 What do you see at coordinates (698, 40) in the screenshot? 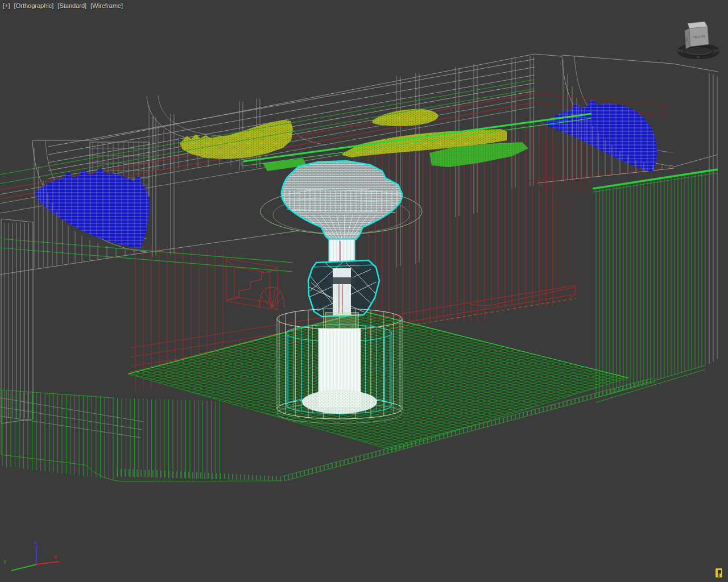
I see `viewcube: FRONT LEFT` at bounding box center [698, 40].